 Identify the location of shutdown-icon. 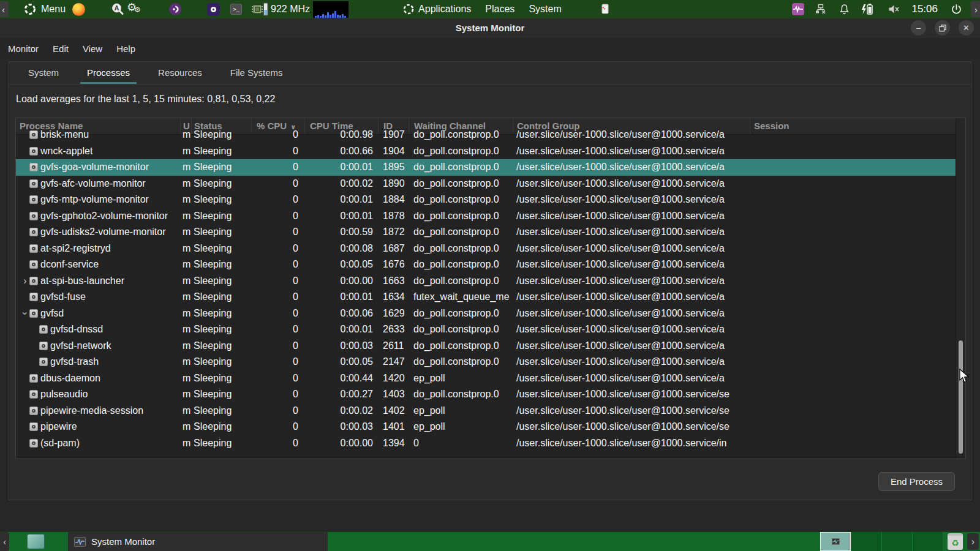
(957, 10).